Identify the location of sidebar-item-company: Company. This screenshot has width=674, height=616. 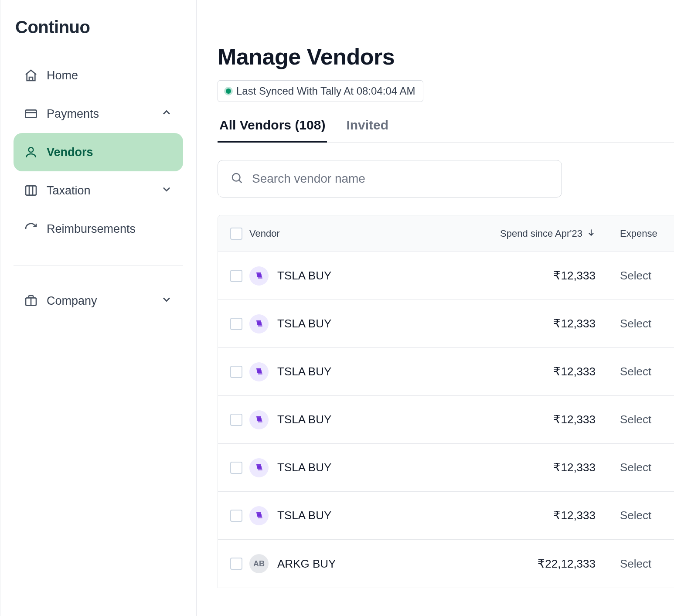
(99, 301).